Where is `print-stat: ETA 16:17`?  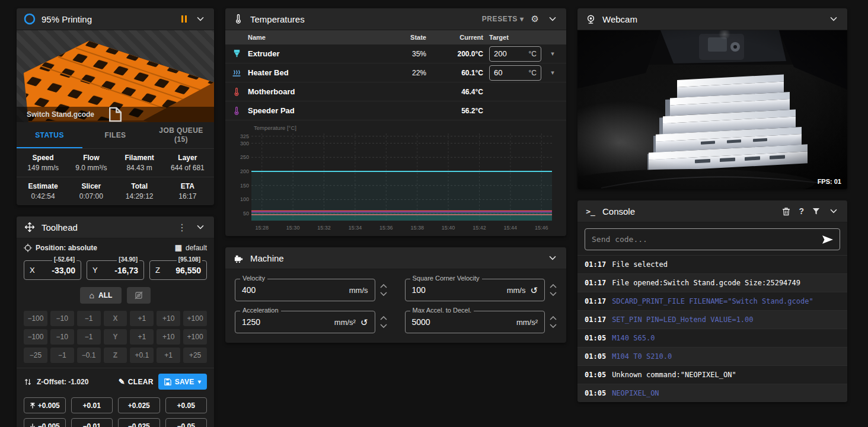 print-stat: ETA 16:17 is located at coordinates (187, 191).